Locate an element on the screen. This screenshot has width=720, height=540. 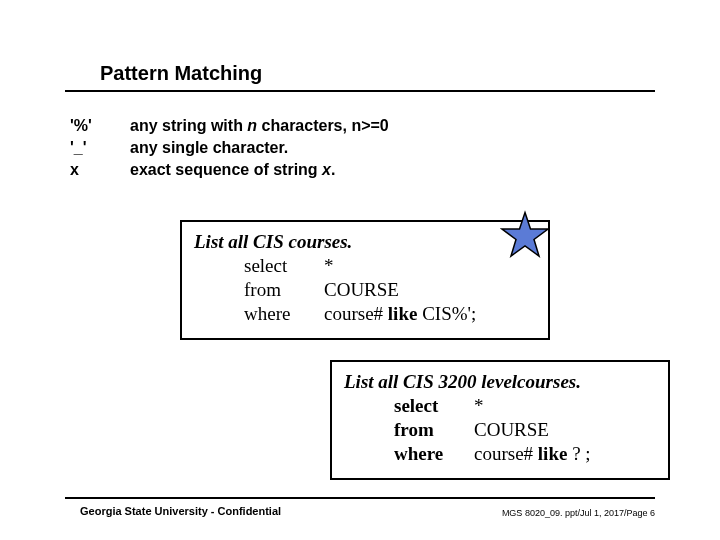
pattern-list: '%' any string with n characters, n>=0 '… is located at coordinates (230, 148).